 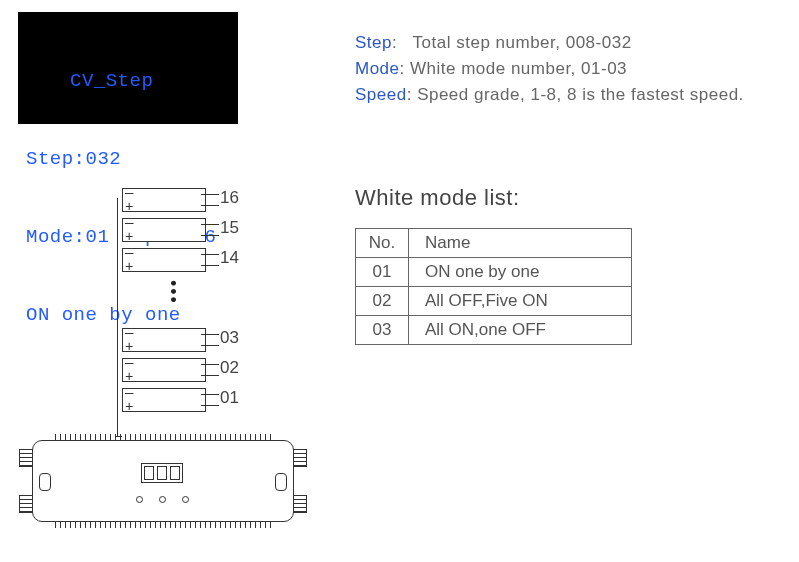 I want to click on terminal-strip-top-icon, so click(x=163, y=437).